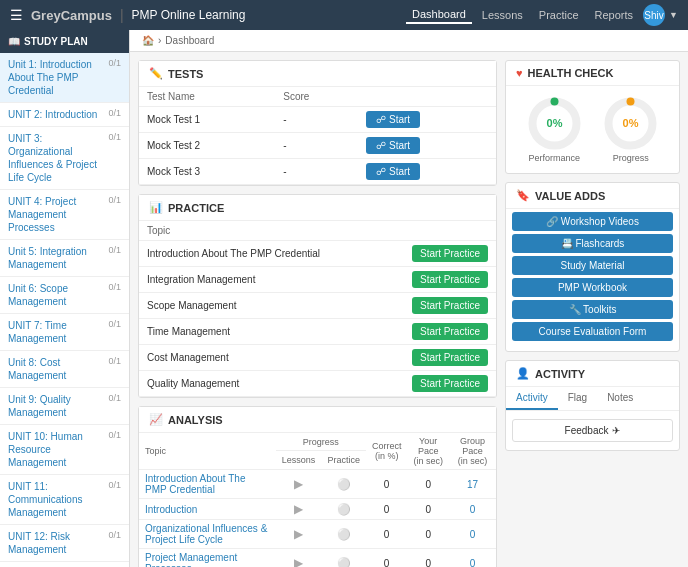  What do you see at coordinates (318, 534) in the screenshot?
I see `table-row: Organizational Influences & Project Life…` at bounding box center [318, 534].